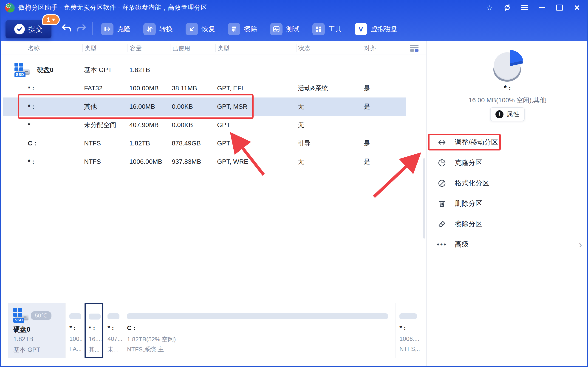 The width and height of the screenshot is (588, 367). What do you see at coordinates (424, 199) in the screenshot?
I see `vertical-scrollbar` at bounding box center [424, 199].